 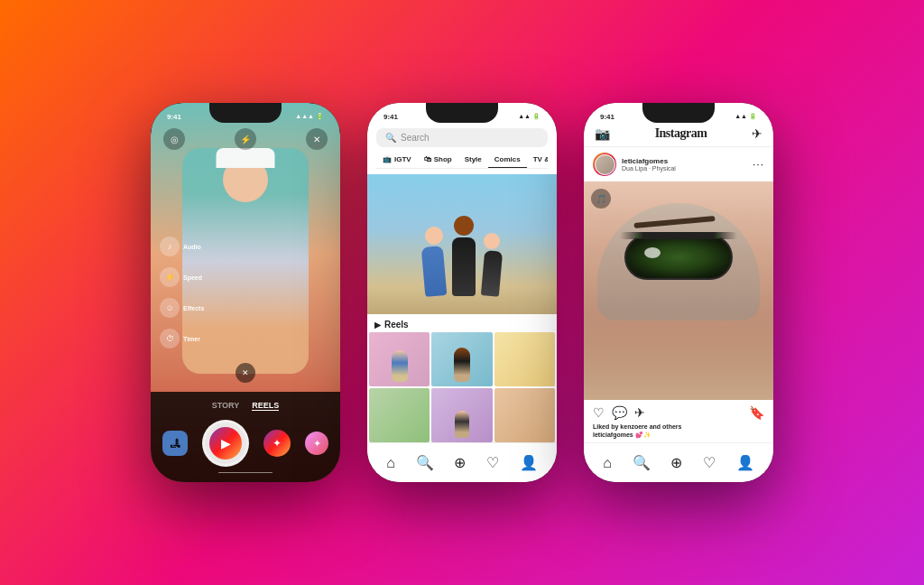 What do you see at coordinates (679, 356) in the screenshot?
I see `skin-gradient` at bounding box center [679, 356].